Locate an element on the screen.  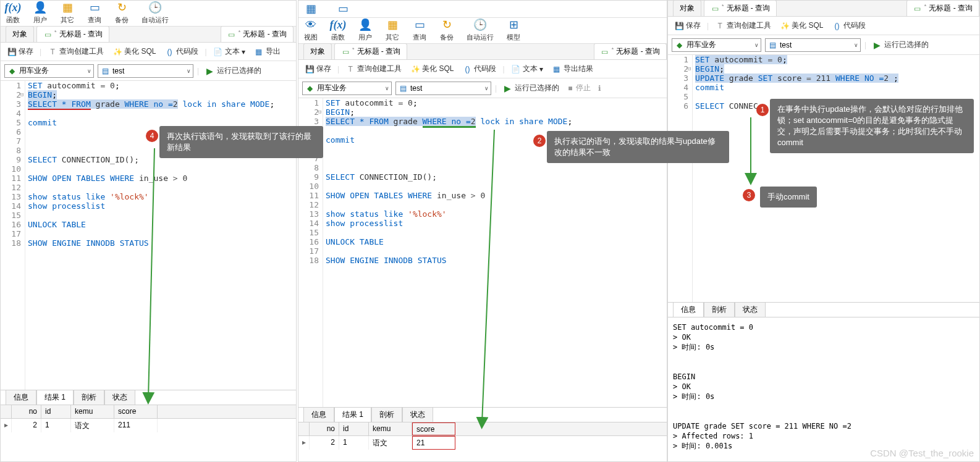
fx-label: 函数 is located at coordinates (13, 20).